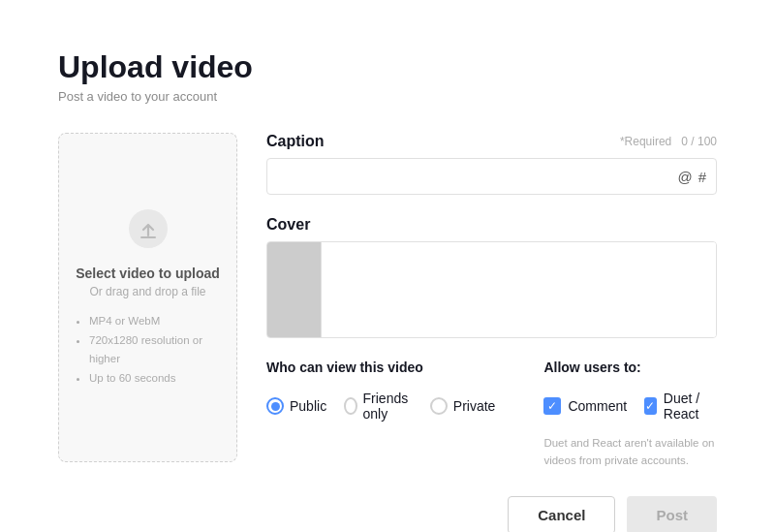  Describe the element at coordinates (668, 141) in the screenshot. I see `caption-meta: *Required 0 / 100` at that location.